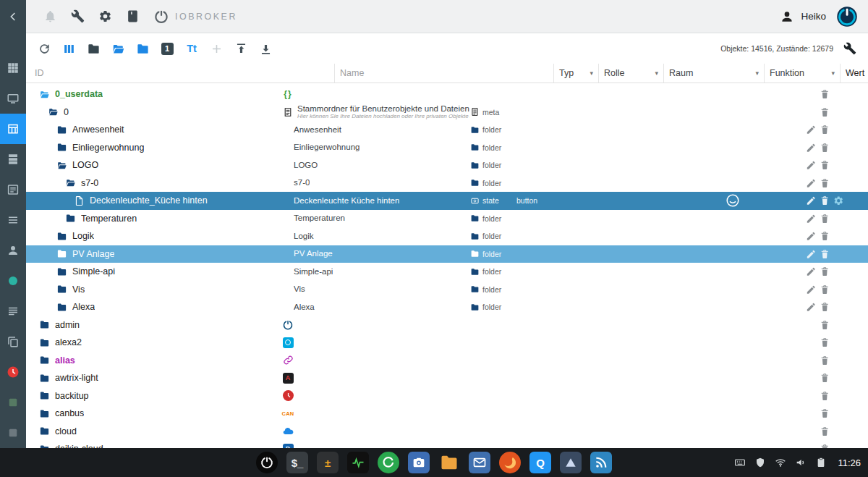 The height and width of the screenshot is (477, 868). Describe the element at coordinates (447, 272) in the screenshot. I see `tree-row-simple-api: Simple-apiSimple-apifolder` at that location.